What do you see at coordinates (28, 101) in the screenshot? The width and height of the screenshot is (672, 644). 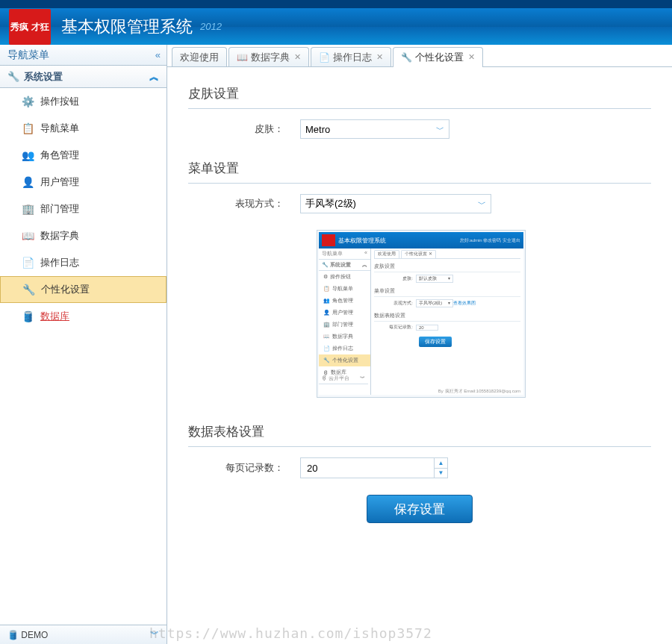 I see `gear-icon: ⚙️` at bounding box center [28, 101].